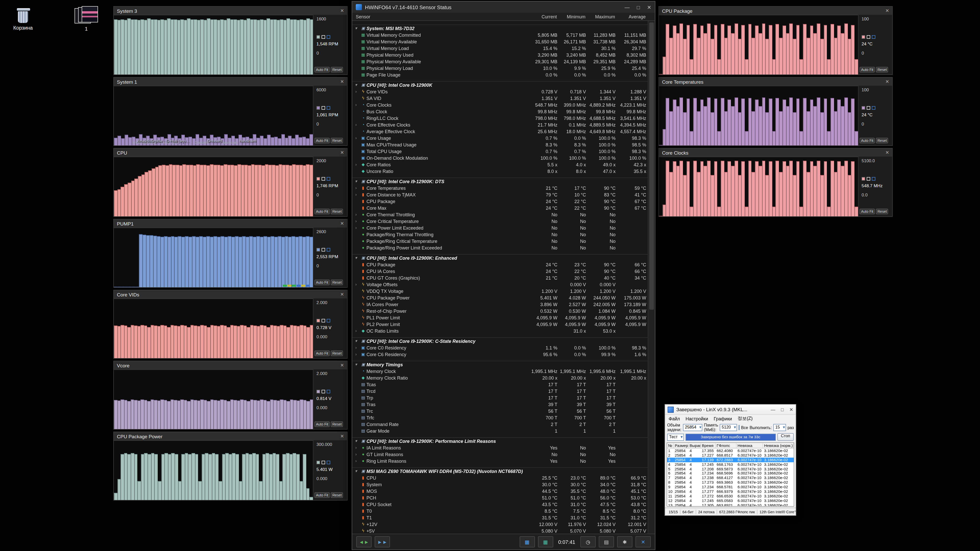 Image resolution: width=980 pixels, height=551 pixels. I want to click on sensor-row: ▦Virtual Memory Committed5,805 MB5,717 M…, so click(500, 35).